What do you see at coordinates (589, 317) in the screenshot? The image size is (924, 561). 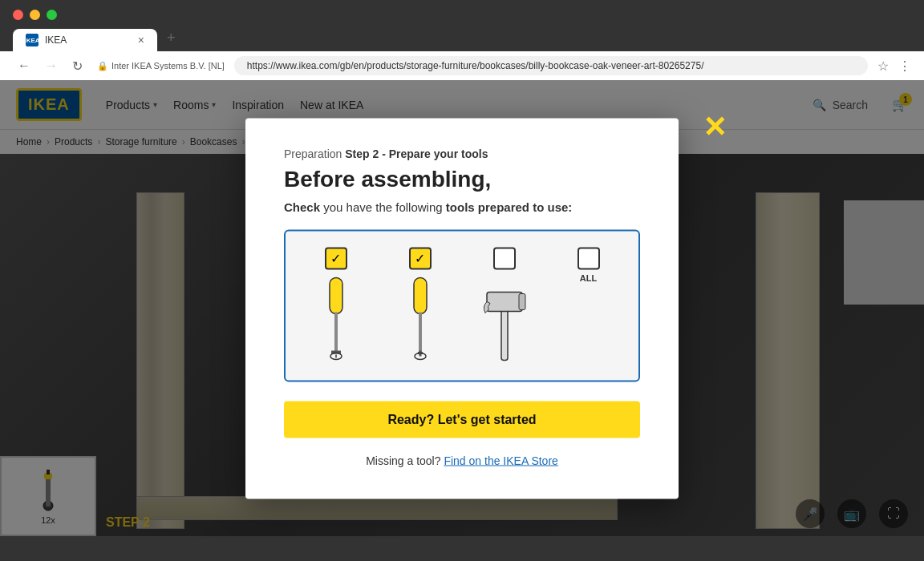 I see `tool-image-all-placeholder` at bounding box center [589, 317].